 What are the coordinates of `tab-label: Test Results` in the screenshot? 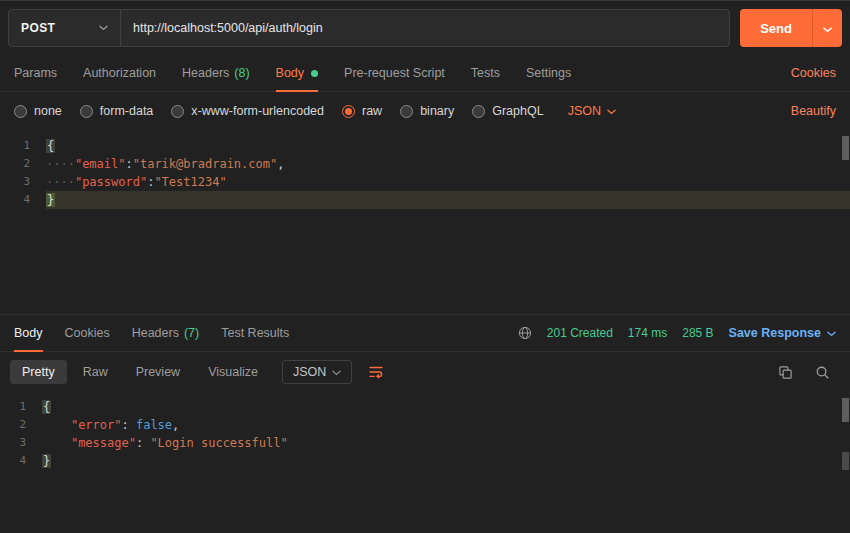 It's located at (255, 333).